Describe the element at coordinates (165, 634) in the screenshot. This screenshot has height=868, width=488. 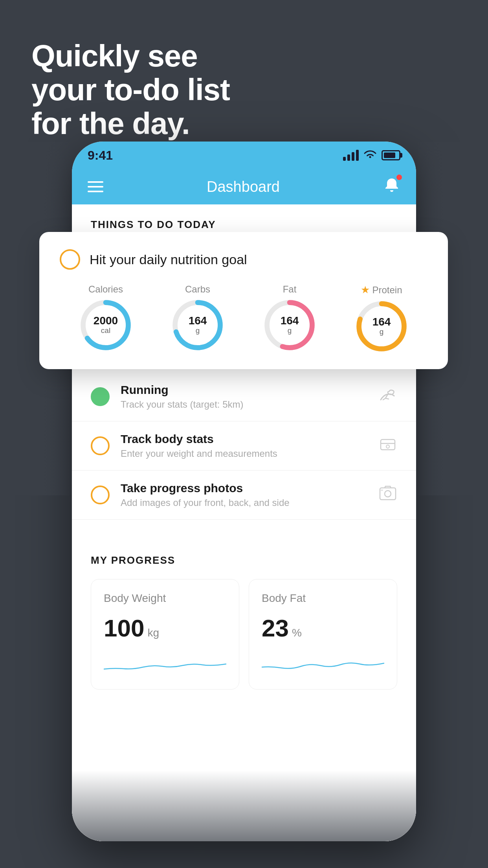
I see `body-weight-card: Body Weight 100 kg` at that location.